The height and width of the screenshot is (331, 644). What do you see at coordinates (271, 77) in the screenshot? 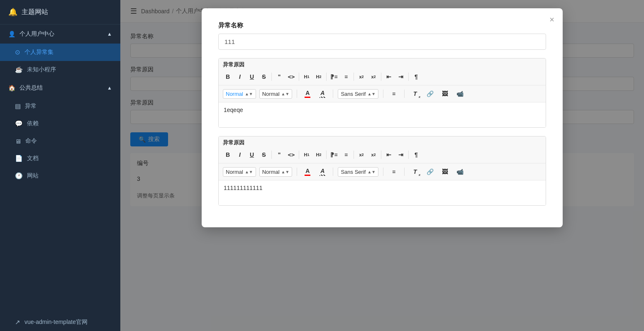
I see `rte1-div1` at bounding box center [271, 77].